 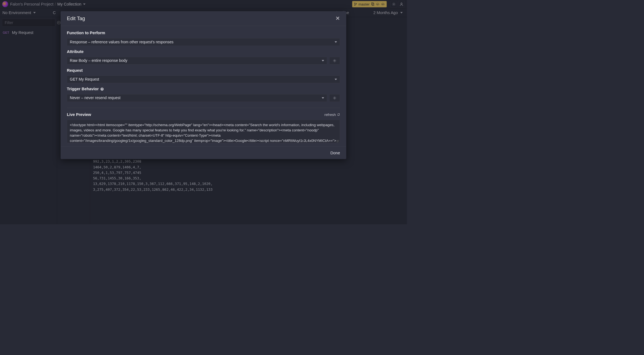 What do you see at coordinates (203, 33) in the screenshot?
I see `function-label: Function to Perform` at bounding box center [203, 33].